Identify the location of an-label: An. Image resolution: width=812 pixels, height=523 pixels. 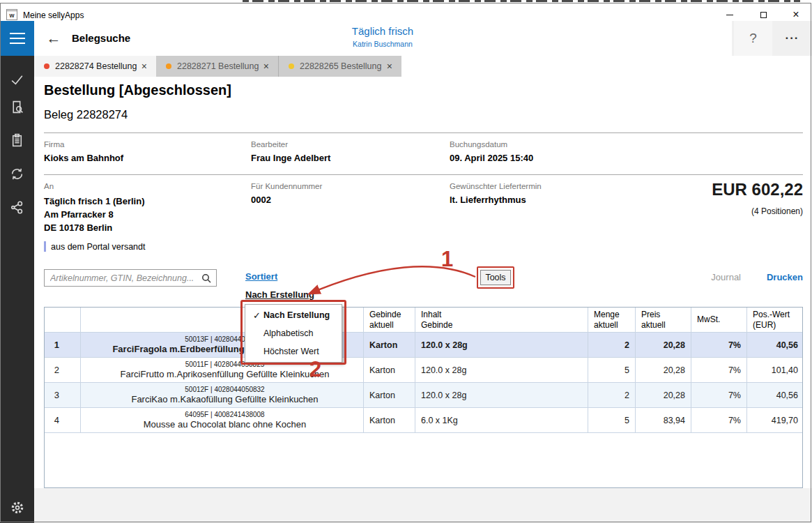
(49, 186).